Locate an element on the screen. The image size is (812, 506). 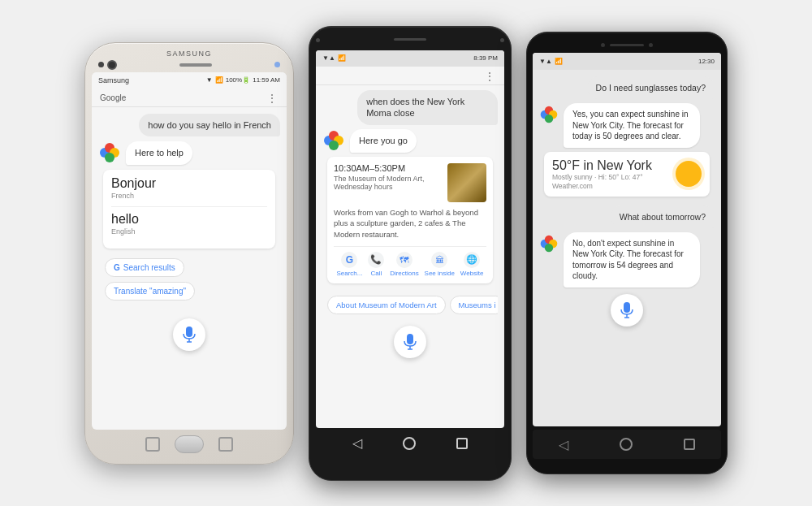
suggest-buttons-2: About Museum of Modern Art Museums i is located at coordinates (410, 305).